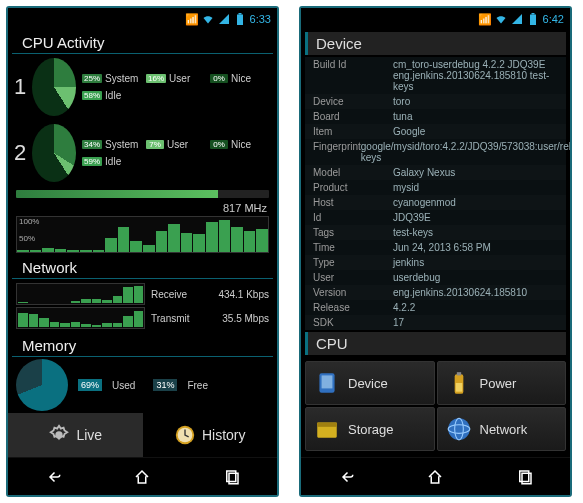 The width and height of the screenshot is (583, 503). Describe the element at coordinates (436, 19) in the screenshot. I see `status-bar: 📶 6:42` at that location.